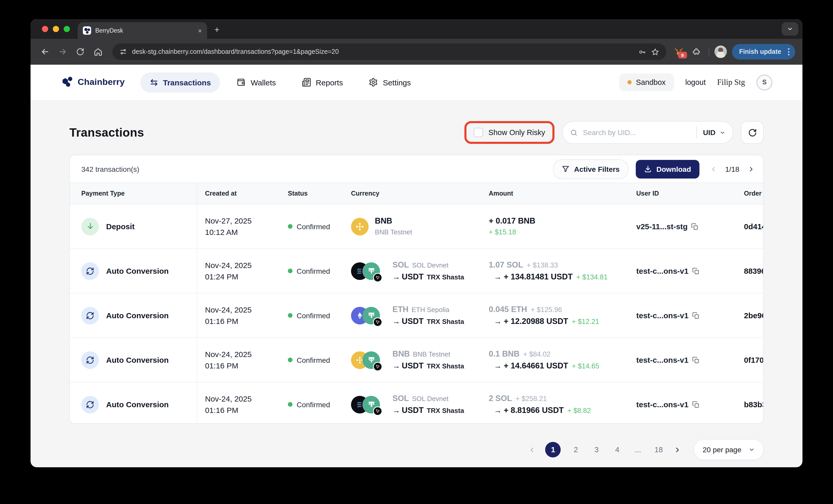 The height and width of the screenshot is (504, 833). Describe the element at coordinates (696, 52) in the screenshot. I see `extensions-puzzle-icon` at that location.